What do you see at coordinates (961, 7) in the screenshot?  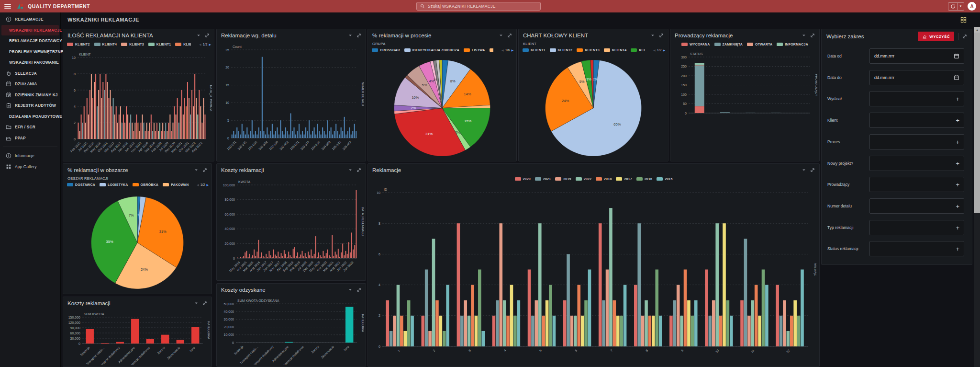 I see `refresh-interval-dropdown: ▼` at bounding box center [961, 7].